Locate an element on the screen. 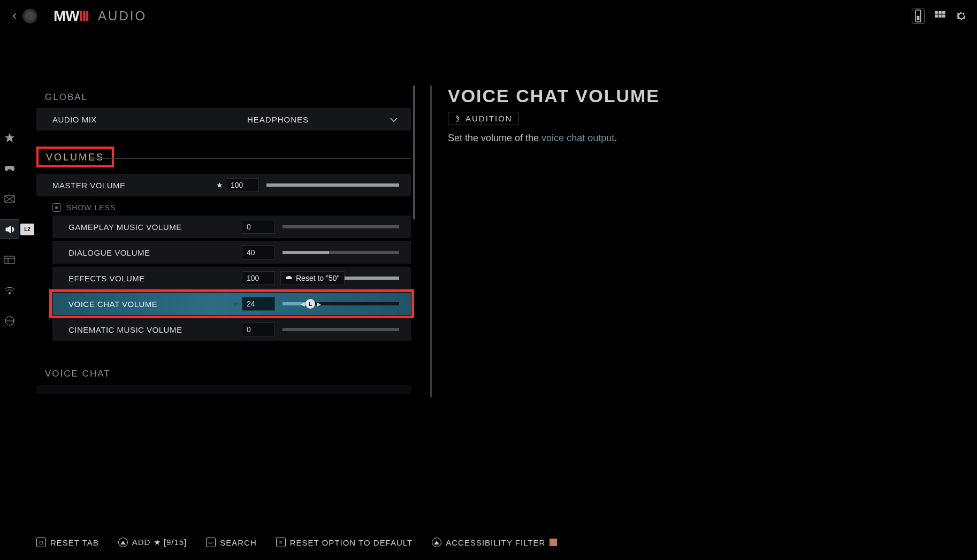 The width and height of the screenshot is (977, 560). section-header-voice-chat: VOICE CHAT is located at coordinates (224, 373).